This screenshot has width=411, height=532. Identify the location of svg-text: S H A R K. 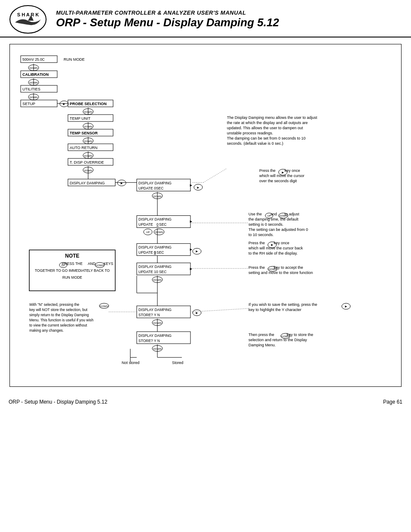
(28, 15).